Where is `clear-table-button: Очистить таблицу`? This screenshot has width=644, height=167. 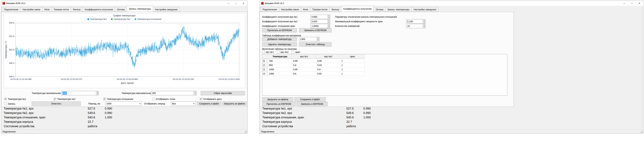
clear-table-button: Очистить таблицу is located at coordinates (315, 45).